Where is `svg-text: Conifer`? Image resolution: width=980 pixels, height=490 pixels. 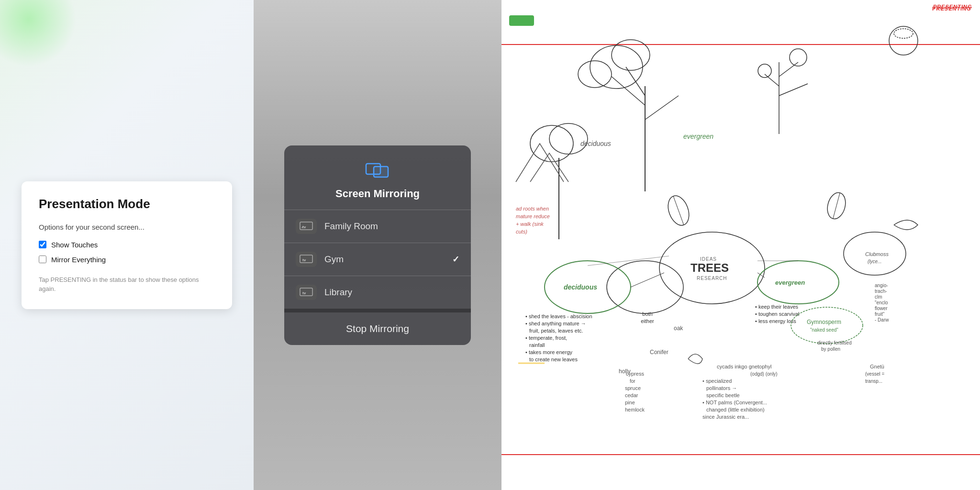
svg-text: Conifer is located at coordinates (659, 352).